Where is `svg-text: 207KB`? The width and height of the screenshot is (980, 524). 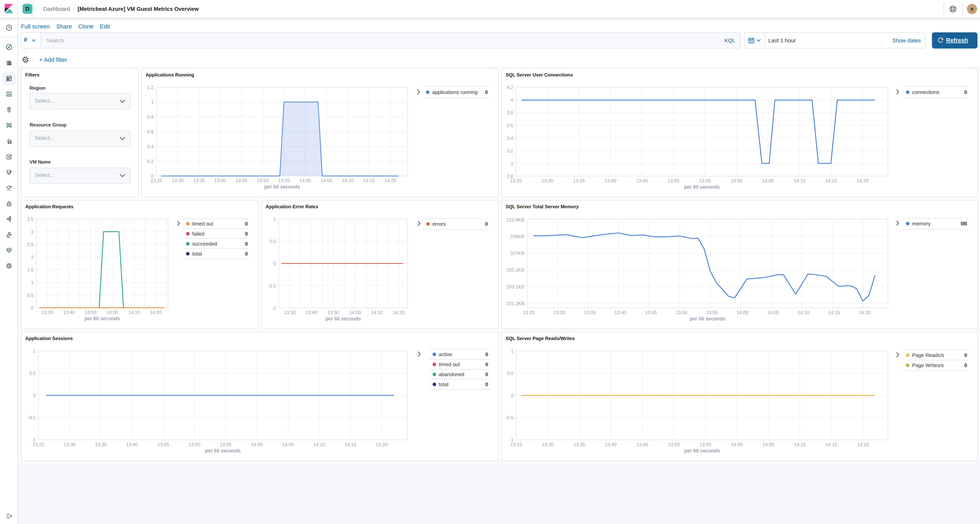
svg-text: 207KB is located at coordinates (517, 253).